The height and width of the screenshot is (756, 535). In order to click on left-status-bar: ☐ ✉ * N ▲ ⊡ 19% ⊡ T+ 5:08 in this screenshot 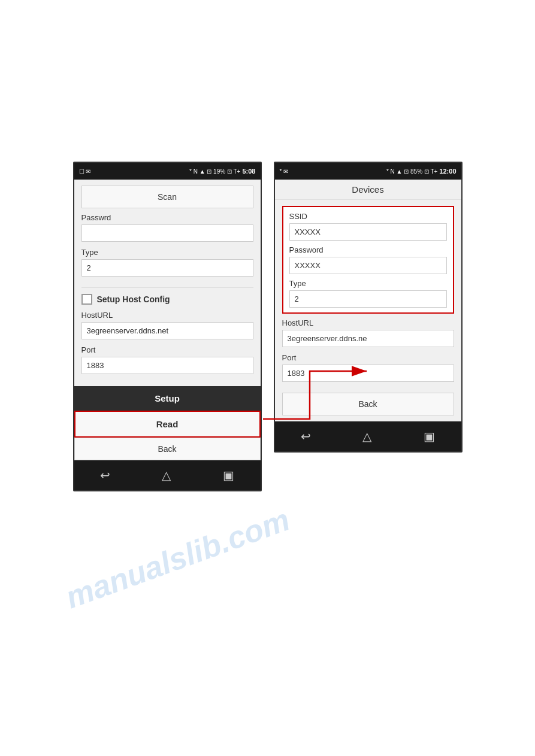, I will do `click(168, 171)`.